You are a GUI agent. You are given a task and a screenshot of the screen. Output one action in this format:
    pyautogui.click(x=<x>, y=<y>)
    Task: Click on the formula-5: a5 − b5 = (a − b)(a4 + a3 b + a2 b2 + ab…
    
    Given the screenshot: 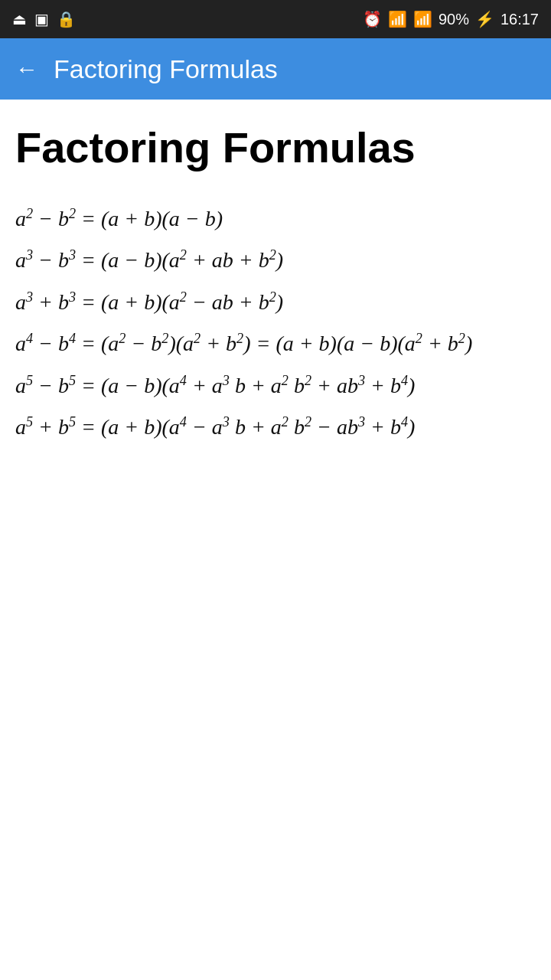 What is the action you would take?
    pyautogui.click(x=276, y=386)
    